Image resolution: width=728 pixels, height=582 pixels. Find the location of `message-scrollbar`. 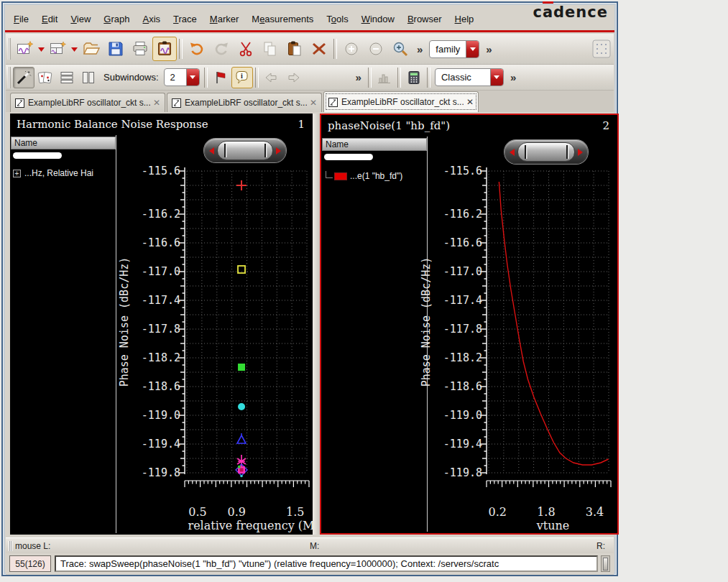

message-scrollbar is located at coordinates (605, 563).